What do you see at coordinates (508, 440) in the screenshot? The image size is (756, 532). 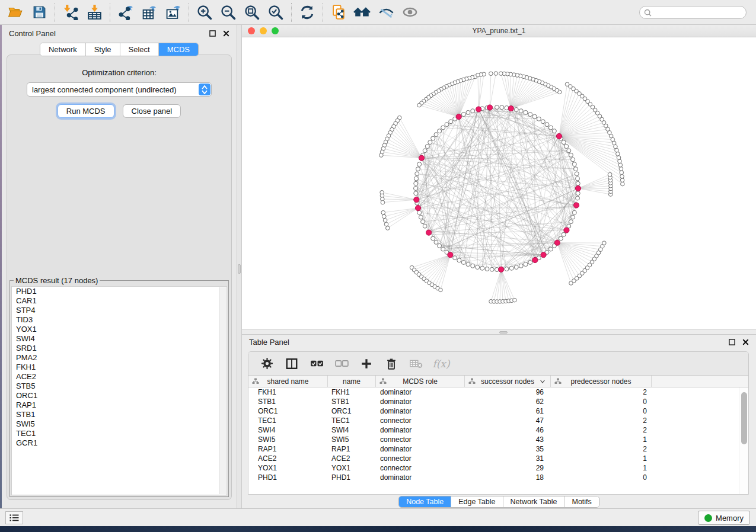 I see `cell-successor-nodes: 43` at bounding box center [508, 440].